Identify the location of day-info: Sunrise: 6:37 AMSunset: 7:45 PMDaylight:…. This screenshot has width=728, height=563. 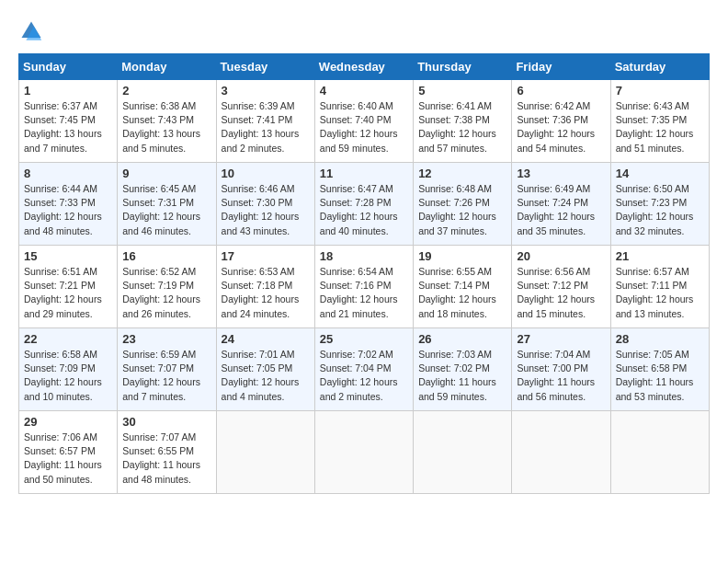
(68, 127).